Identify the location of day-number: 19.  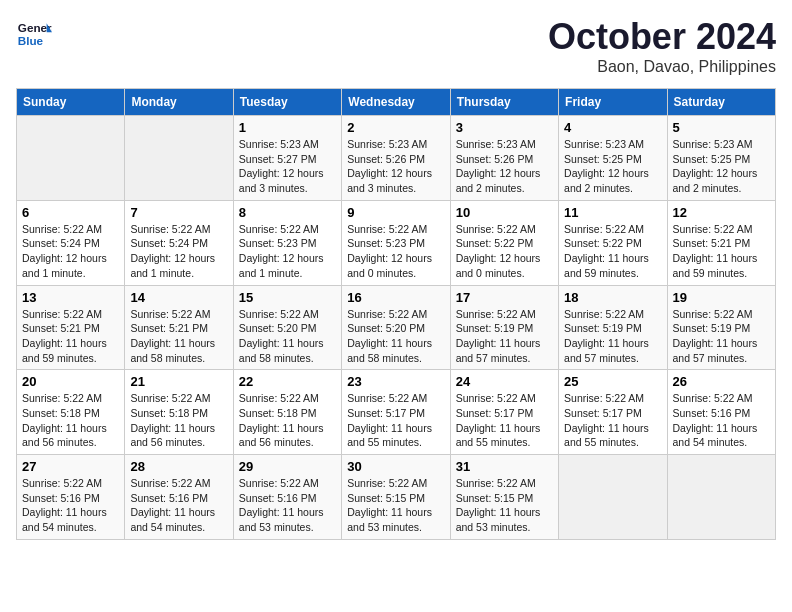
(722, 298).